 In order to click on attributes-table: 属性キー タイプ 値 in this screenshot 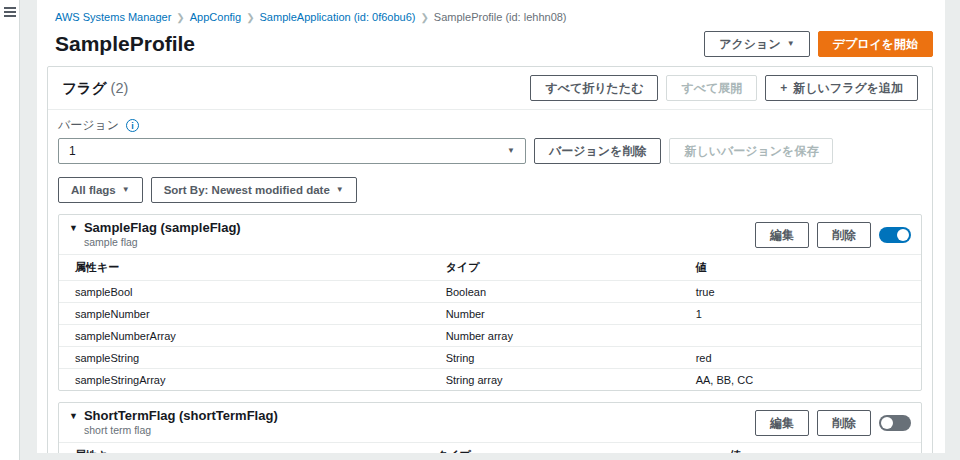, I will do `click(490, 448)`.